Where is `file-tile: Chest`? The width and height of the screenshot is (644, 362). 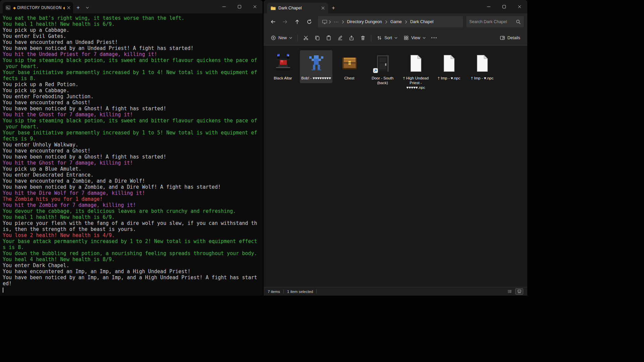 file-tile: Chest is located at coordinates (350, 67).